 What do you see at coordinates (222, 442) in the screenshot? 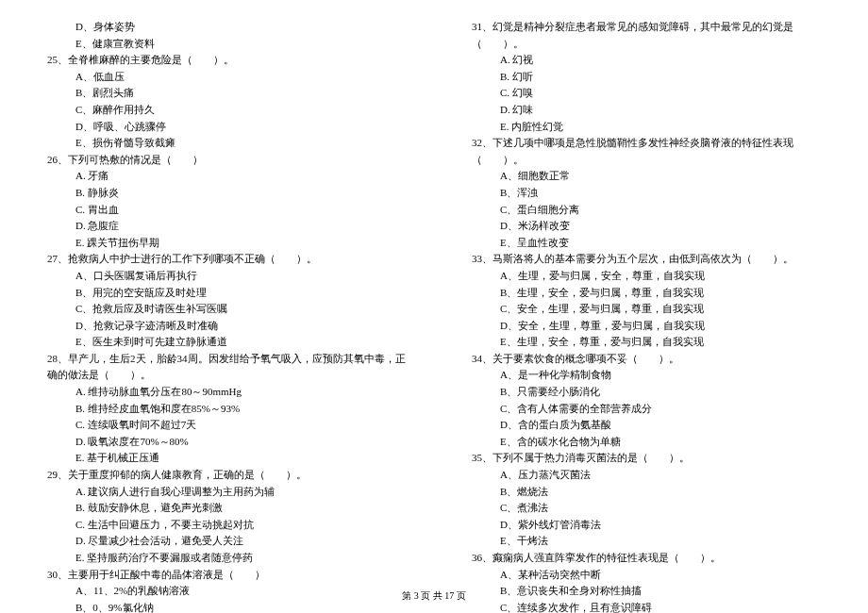
I see `option: D. 吸氧浓度在70%～80%` at bounding box center [222, 442].